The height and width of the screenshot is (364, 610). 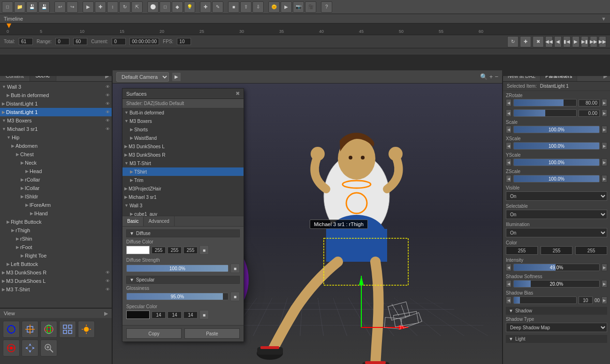 What do you see at coordinates (191, 250) in the screenshot?
I see `diffuse-b` at bounding box center [191, 250].